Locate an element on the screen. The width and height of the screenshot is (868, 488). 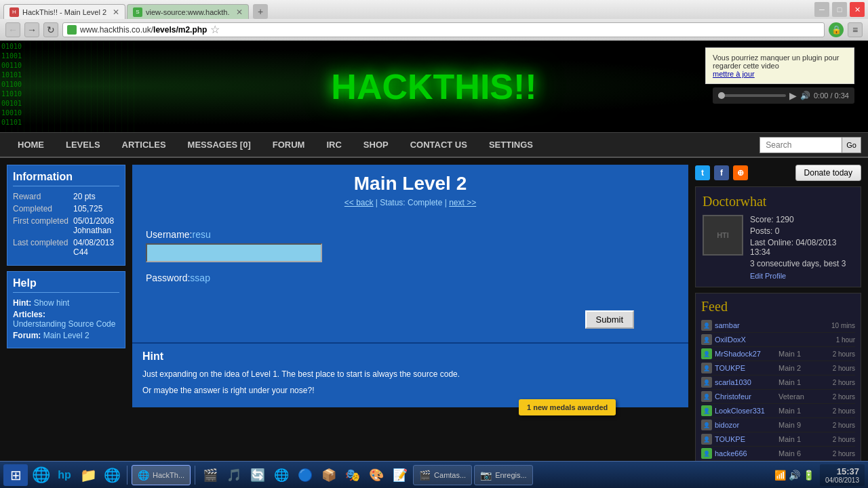
username-input is located at coordinates (234, 253).